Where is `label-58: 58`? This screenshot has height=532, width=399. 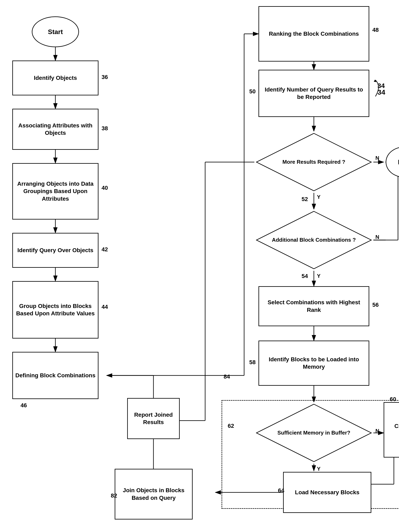
label-58: 58 is located at coordinates (253, 362).